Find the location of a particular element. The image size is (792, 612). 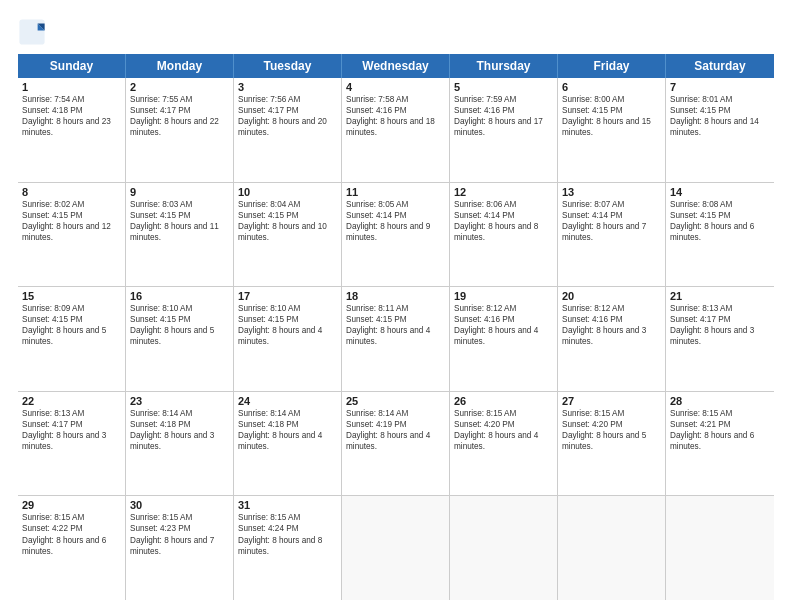

day-cell-7: 7 Sunrise: 8:01 AM Sunset: 4:15 PM Dayli… is located at coordinates (720, 130).